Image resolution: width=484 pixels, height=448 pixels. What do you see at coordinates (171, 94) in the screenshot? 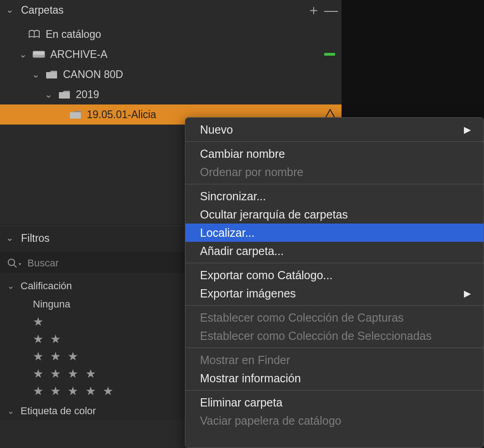
I see `tree-item-2019: ⌄ 2019` at bounding box center [171, 94].